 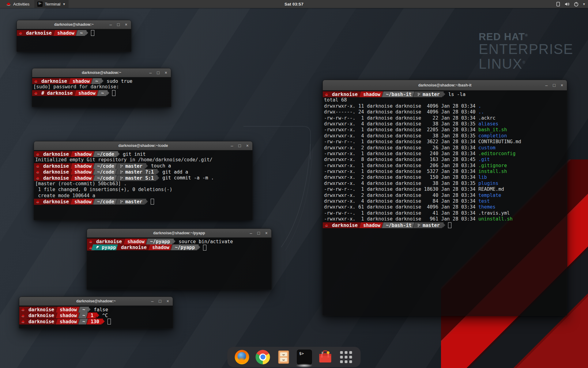 I want to click on chrome-icon, so click(x=263, y=357).